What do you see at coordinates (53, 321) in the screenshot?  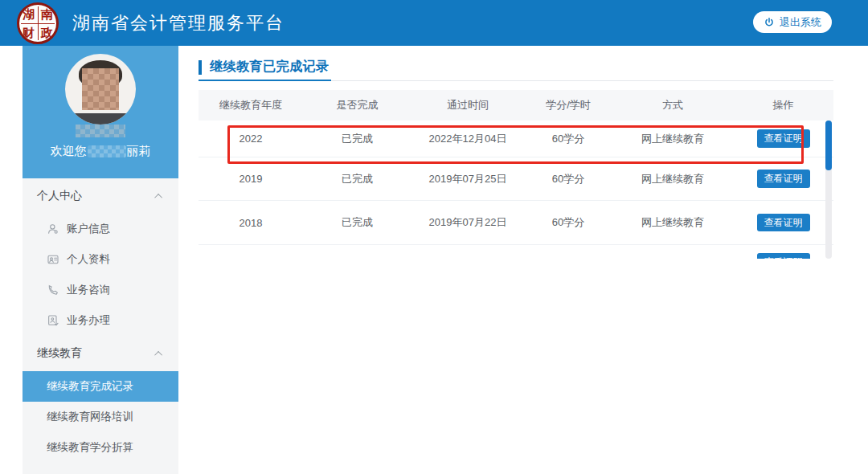 I see `document-icon` at bounding box center [53, 321].